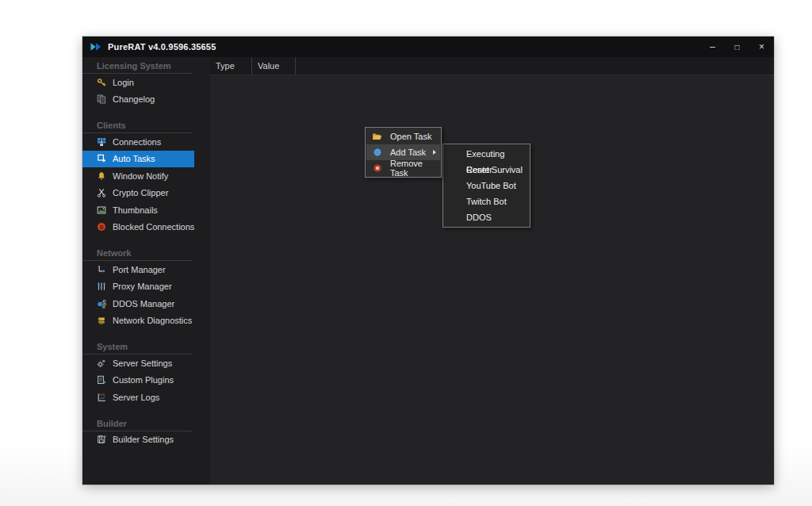 The width and height of the screenshot is (812, 506). What do you see at coordinates (140, 82) in the screenshot?
I see `sidebar-item-login: Login` at bounding box center [140, 82].